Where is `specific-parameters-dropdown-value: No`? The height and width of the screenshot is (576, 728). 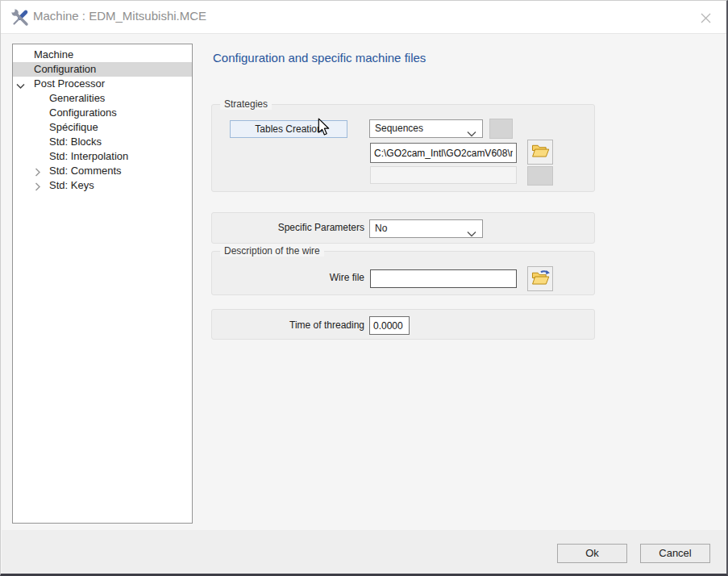
specific-parameters-dropdown-value: No is located at coordinates (381, 228).